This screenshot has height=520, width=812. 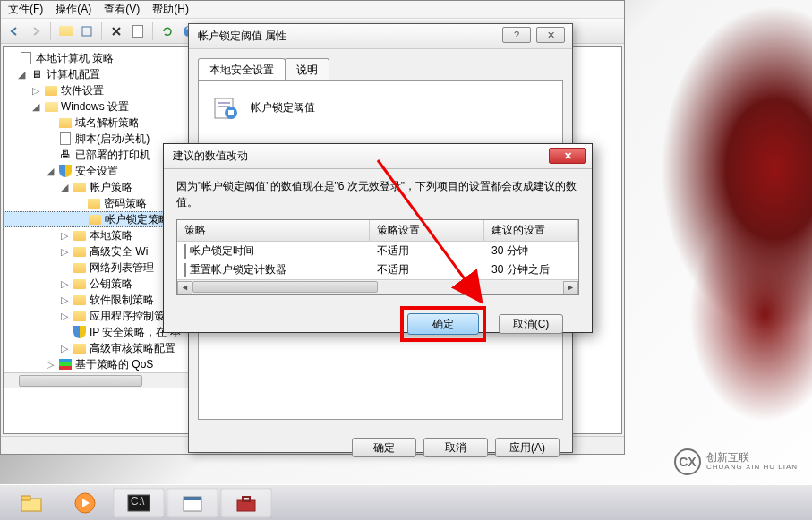 I want to click on properties-button, so click(x=87, y=31).